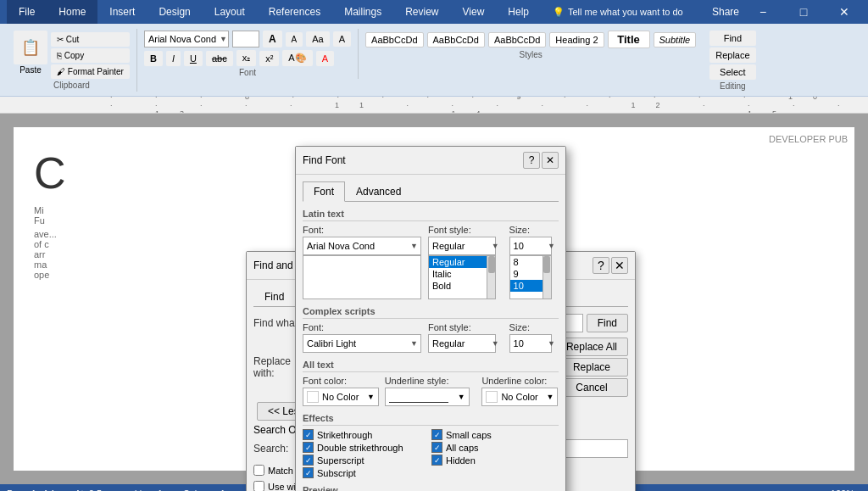  Describe the element at coordinates (362, 343) in the screenshot. I see `cs-font-field` at that location.